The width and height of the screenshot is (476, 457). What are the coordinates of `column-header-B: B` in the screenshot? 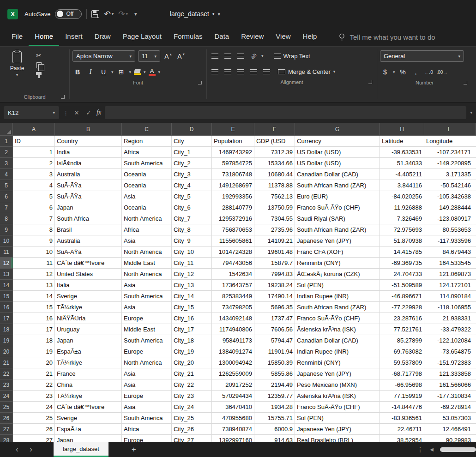 It's located at (89, 129).